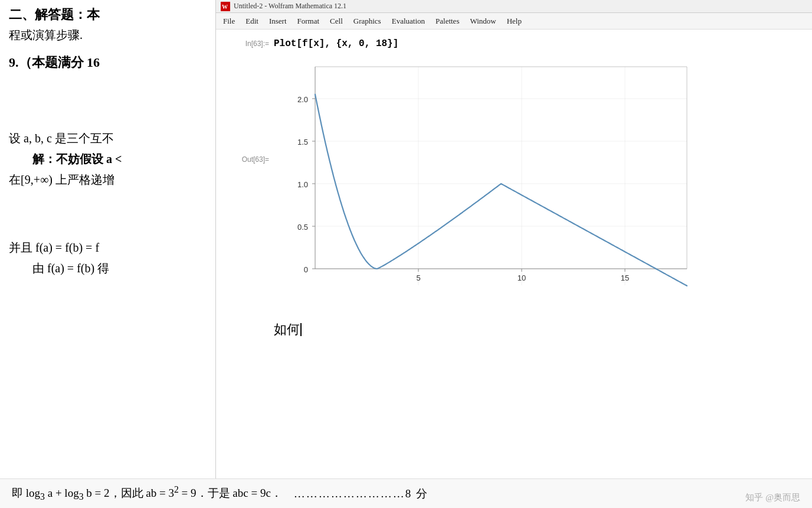  What do you see at coordinates (248, 43) in the screenshot?
I see `input-label: In[63]:=` at bounding box center [248, 43].